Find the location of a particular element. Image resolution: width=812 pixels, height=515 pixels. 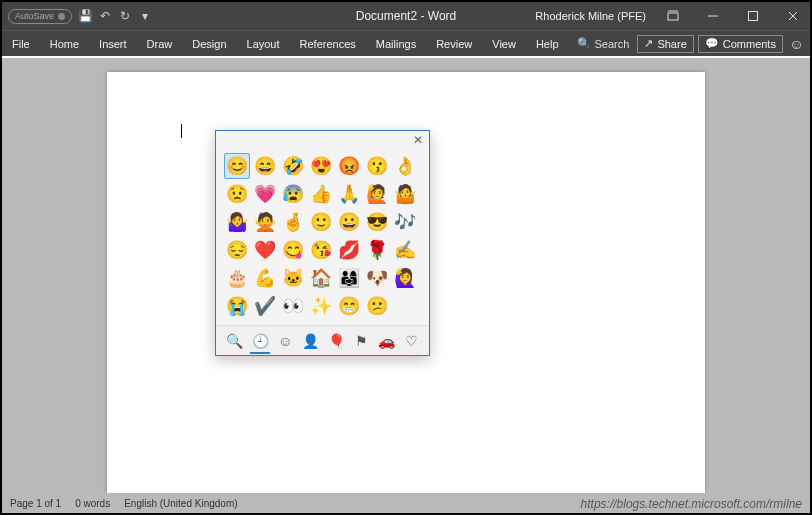

emoji-cell: 🤷‍♀️ is located at coordinates (237, 222).